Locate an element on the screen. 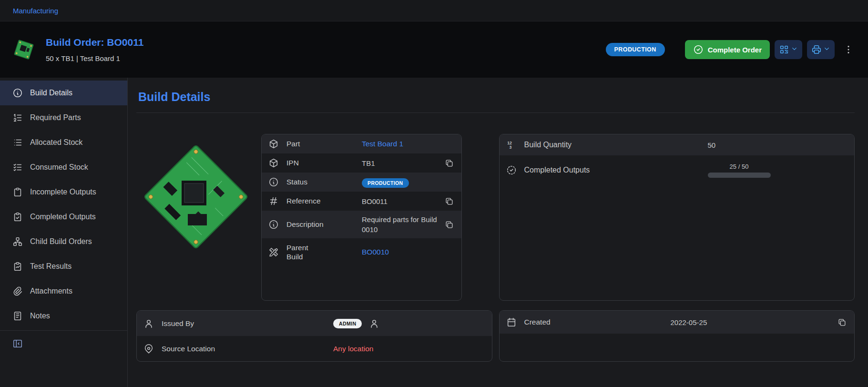 The image size is (868, 387). completed-outputs-progress: 25 / 50 is located at coordinates (739, 171).